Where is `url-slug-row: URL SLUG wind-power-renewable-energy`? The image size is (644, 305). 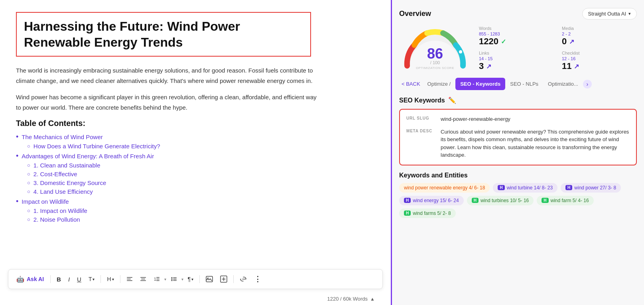 url-slug-row: URL SLUG wind-power-renewable-energy is located at coordinates (518, 119).